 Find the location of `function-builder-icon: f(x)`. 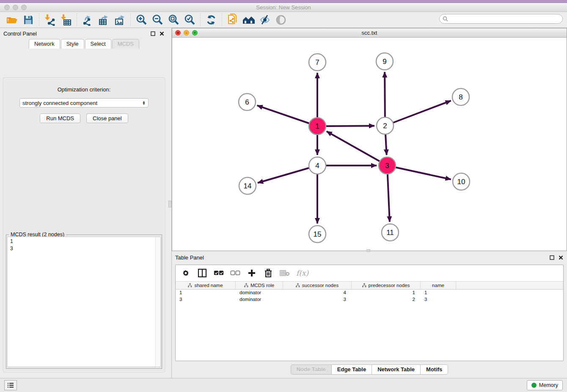

function-builder-icon: f(x) is located at coordinates (302, 273).